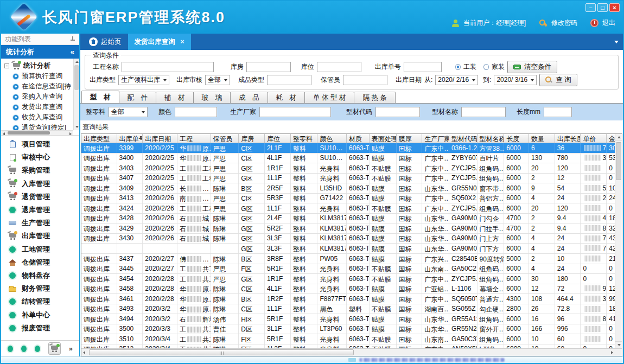 This screenshot has width=624, height=364. What do you see at coordinates (278, 138) in the screenshot?
I see `column-header: 库位` at bounding box center [278, 138].